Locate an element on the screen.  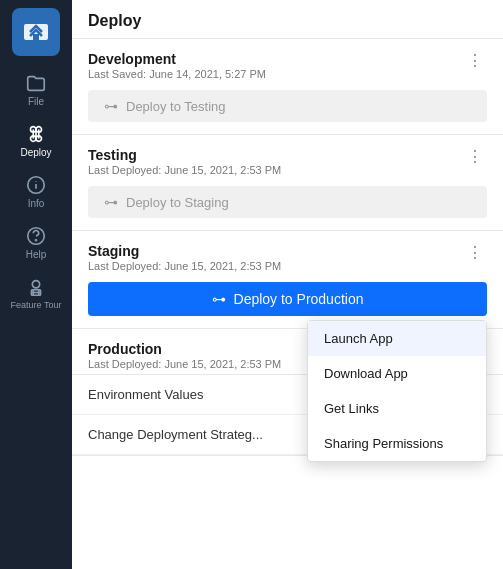
chain-icon-staging: ⊶ is located at coordinates (111, 202).